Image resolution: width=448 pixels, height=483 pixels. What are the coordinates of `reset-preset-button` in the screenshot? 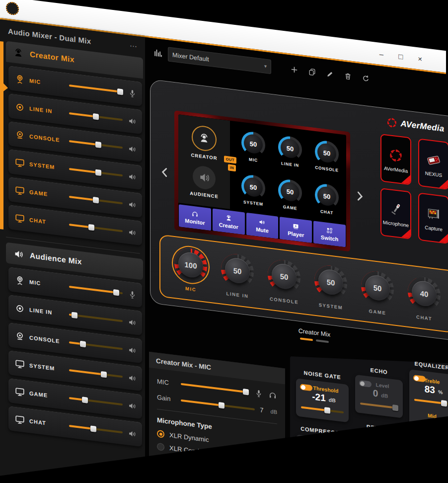 It's located at (366, 79).